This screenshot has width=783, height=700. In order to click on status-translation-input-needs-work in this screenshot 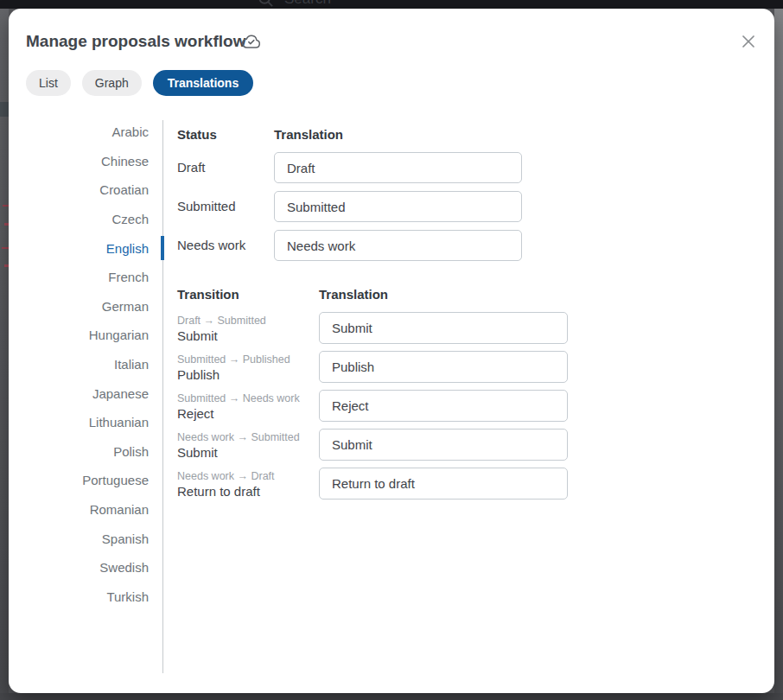, I will do `click(398, 245)`.